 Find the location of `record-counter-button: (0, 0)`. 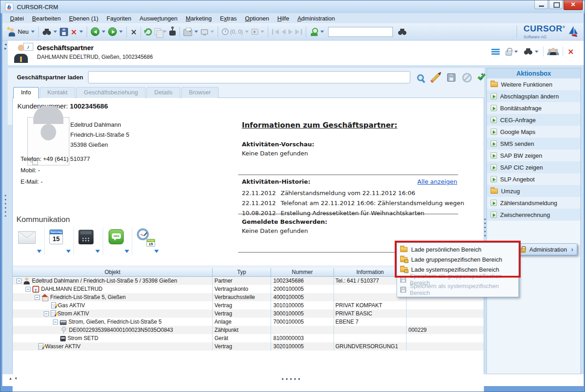

record-counter-button: (0, 0) is located at coordinates (235, 32).